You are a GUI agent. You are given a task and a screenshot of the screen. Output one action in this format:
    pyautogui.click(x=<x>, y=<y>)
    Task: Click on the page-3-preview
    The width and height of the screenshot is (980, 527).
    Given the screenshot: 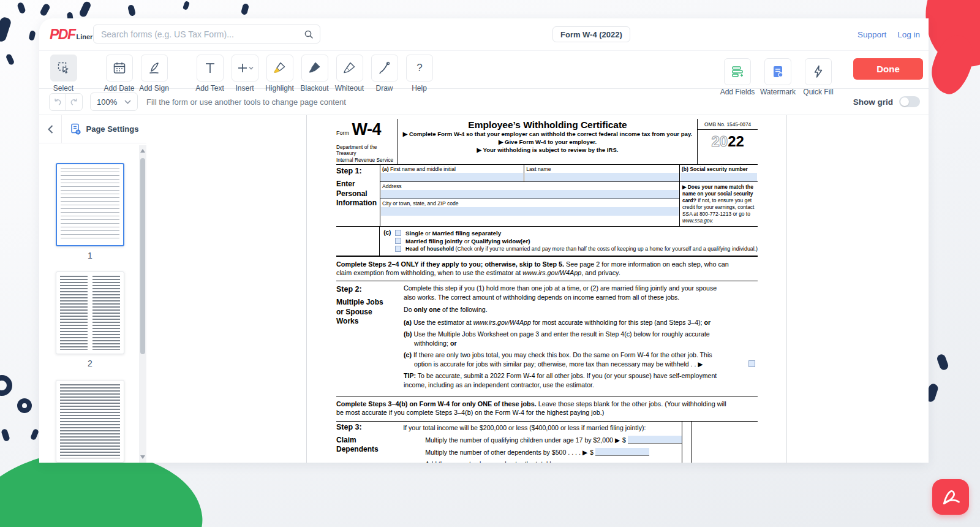 What is the action you would take?
    pyautogui.click(x=90, y=422)
    